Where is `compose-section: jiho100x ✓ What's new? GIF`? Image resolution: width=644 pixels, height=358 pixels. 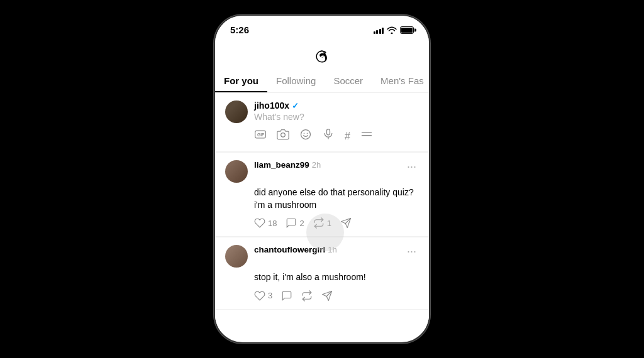 compose-section: jiho100x ✓ What's new? GIF is located at coordinates (322, 122).